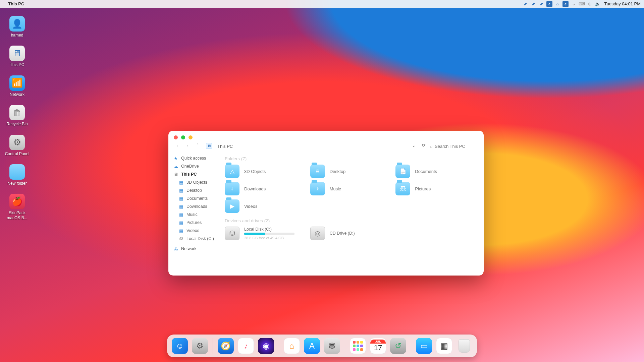  Describe the element at coordinates (332, 346) in the screenshot. I see `dock-bootcamp: ⛃` at that location.